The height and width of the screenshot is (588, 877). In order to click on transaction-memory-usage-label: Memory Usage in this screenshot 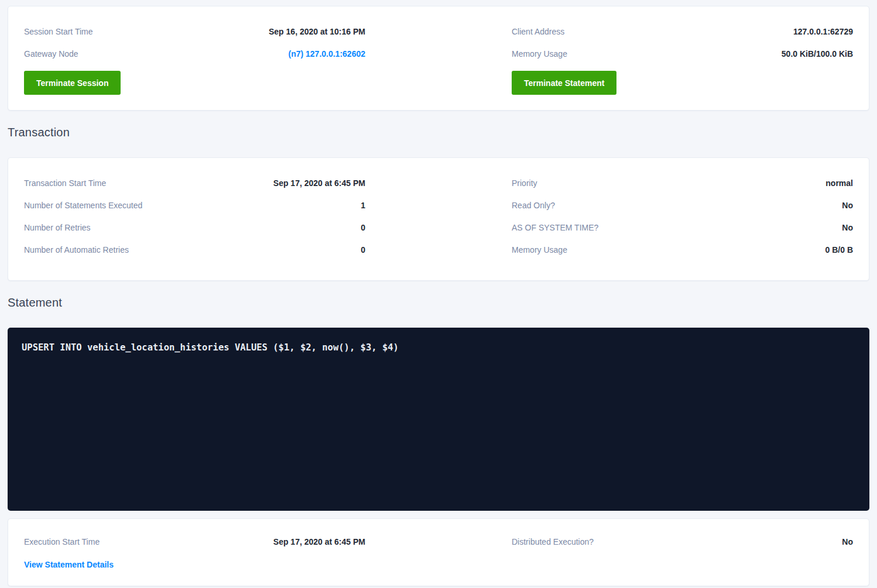, I will do `click(540, 250)`.